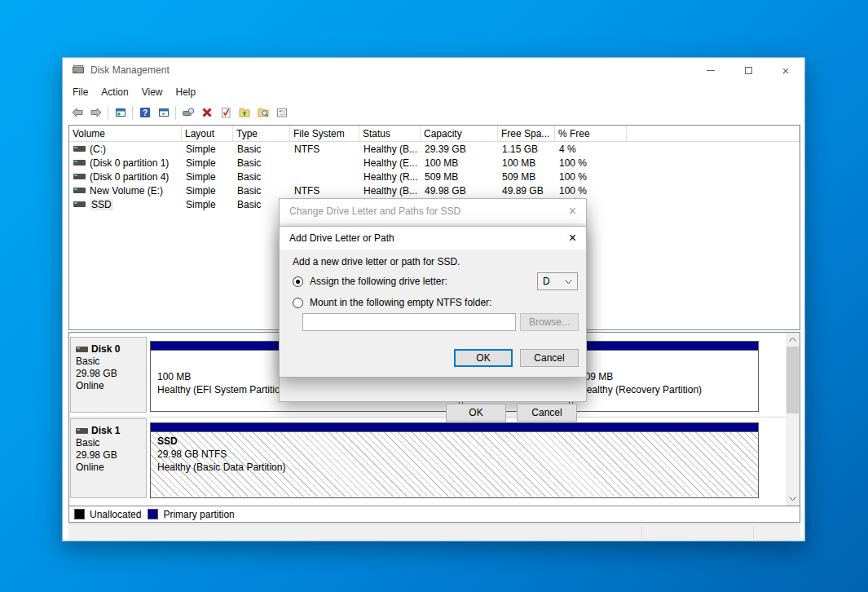 This screenshot has width=868, height=592. I want to click on menu-action: Action, so click(114, 92).